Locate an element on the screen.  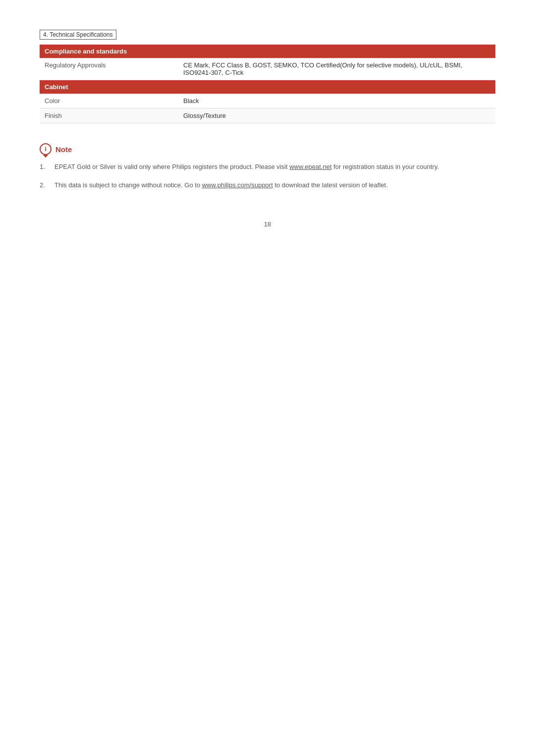
spec-table: Compliance and standardsRegulatory Appro… is located at coordinates (268, 84).